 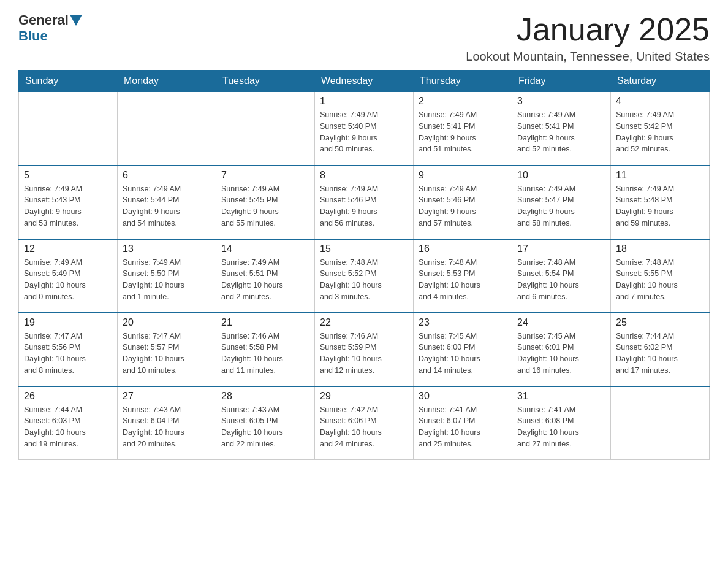 What do you see at coordinates (364, 81) in the screenshot?
I see `weekday-header-wednesday: Wednesday` at bounding box center [364, 81].